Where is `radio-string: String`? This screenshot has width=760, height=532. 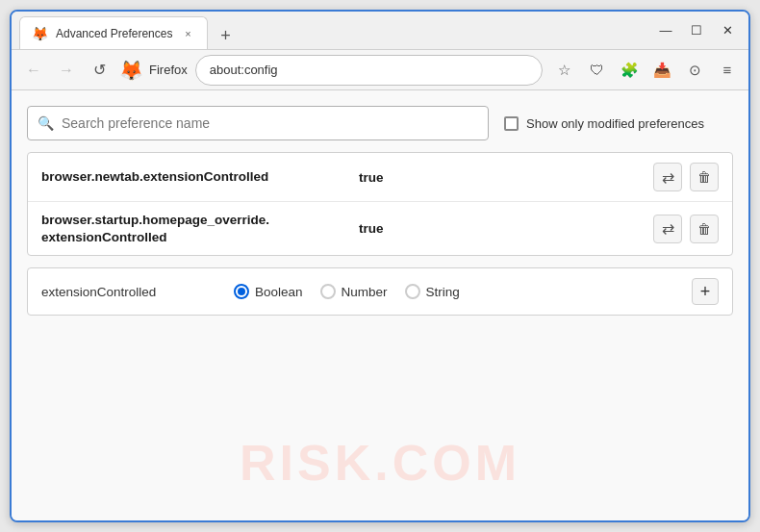
radio-string: String is located at coordinates (433, 291).